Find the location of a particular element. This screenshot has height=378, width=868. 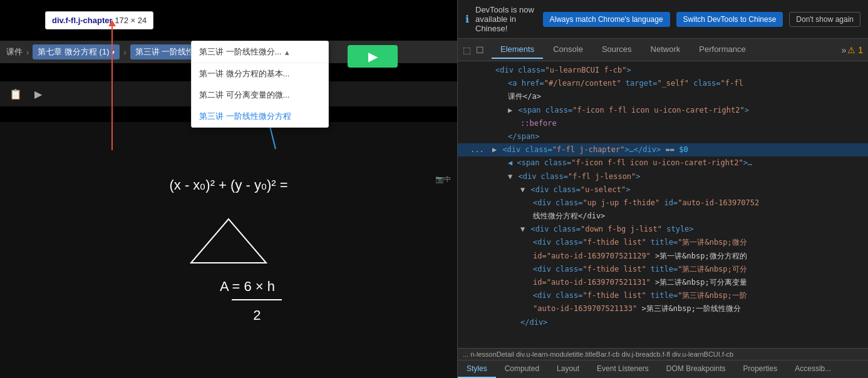

code-line-15: <div class="f-thide list" title="第二讲&nbs… is located at coordinates (663, 269).